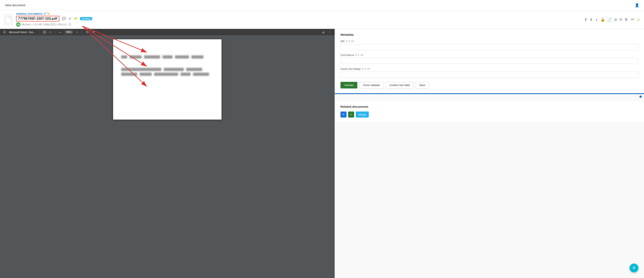 This screenshot has height=278, width=644. Describe the element at coordinates (349, 85) in the screenshot. I see `validate-button: Validate` at that location.